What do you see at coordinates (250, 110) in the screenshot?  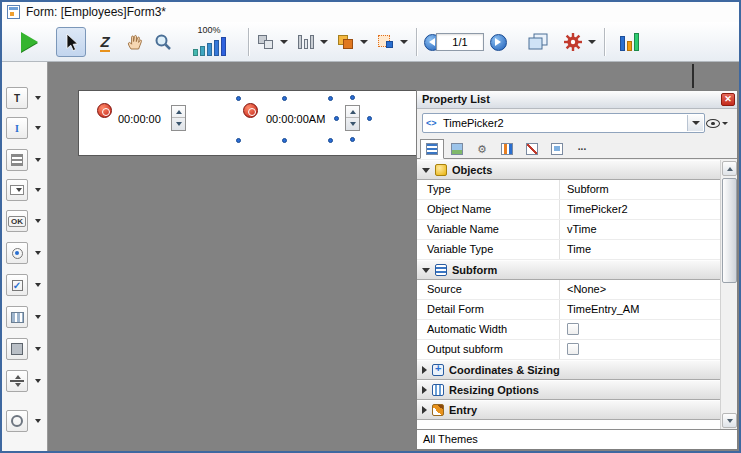 I see `timepicker2-anchor-icon` at bounding box center [250, 110].